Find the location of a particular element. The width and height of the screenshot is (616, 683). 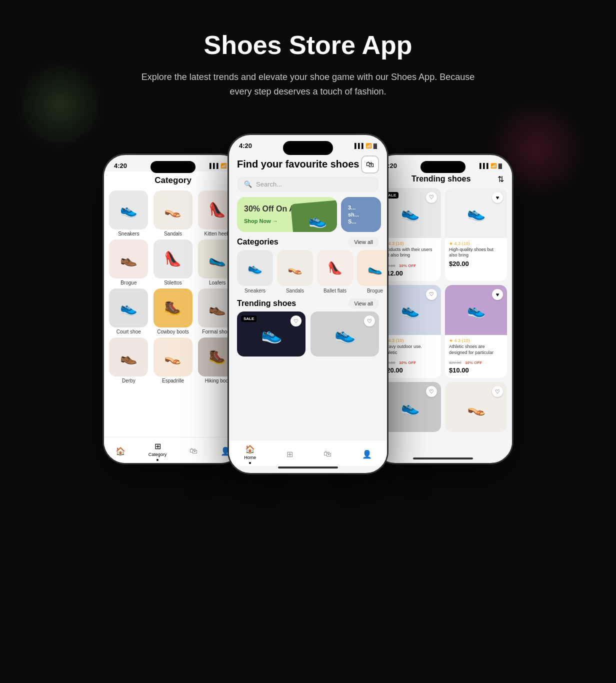

product-card: ♡ 👡 is located at coordinates (476, 407).